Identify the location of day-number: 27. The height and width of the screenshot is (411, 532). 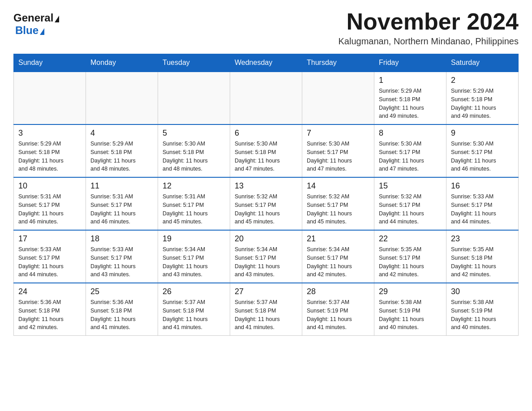
(266, 292).